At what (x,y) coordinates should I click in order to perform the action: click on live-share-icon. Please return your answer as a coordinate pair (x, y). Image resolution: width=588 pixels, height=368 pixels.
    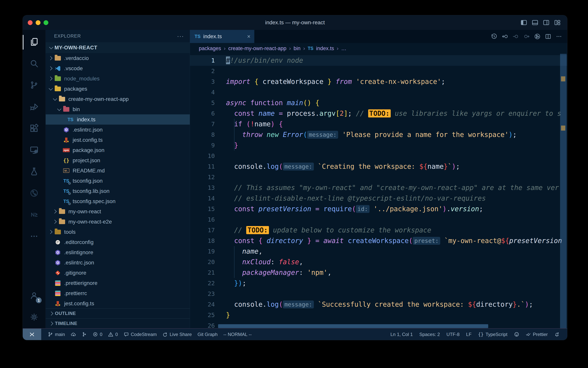
    Looking at the image, I should click on (165, 334).